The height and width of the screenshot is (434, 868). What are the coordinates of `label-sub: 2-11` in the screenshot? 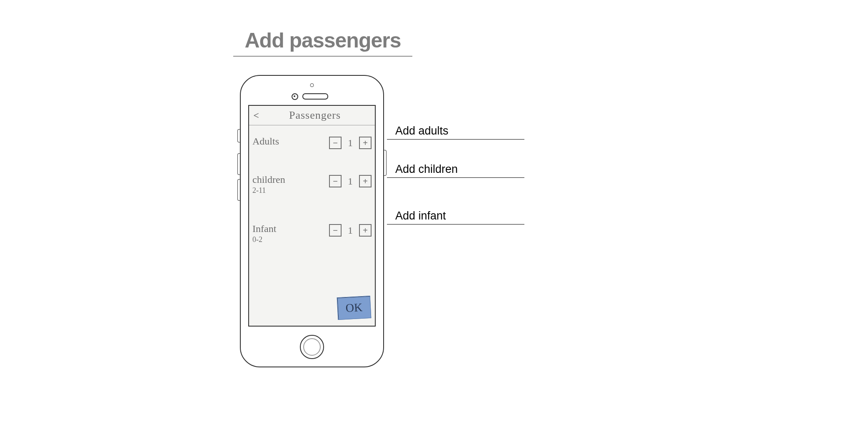 It's located at (291, 190).